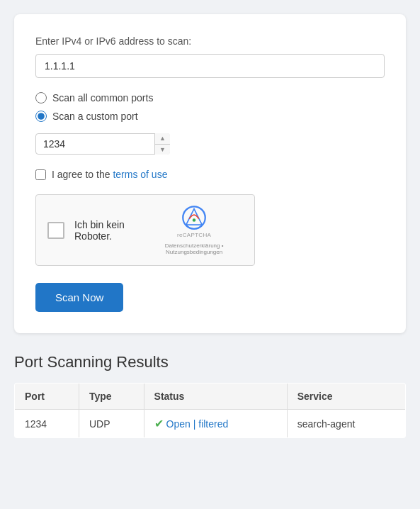  Describe the element at coordinates (210, 116) in the screenshot. I see `radio-scan-custom: Scan a custom port` at that location.